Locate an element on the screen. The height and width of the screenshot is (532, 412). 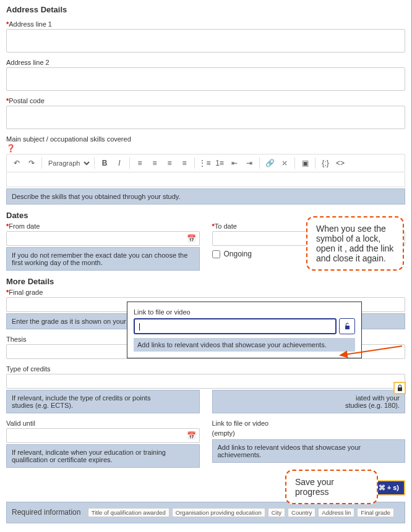
address-details-heading: Address Details is located at coordinates (205, 10).